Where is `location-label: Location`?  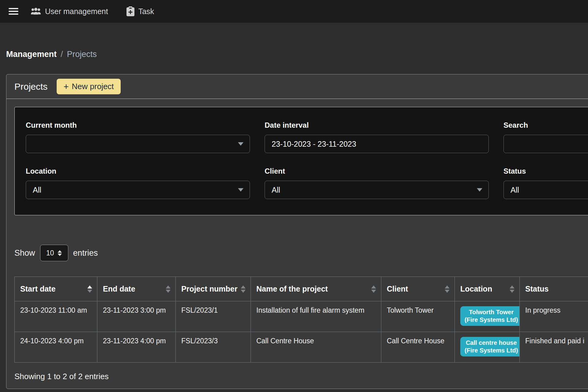 location-label: Location is located at coordinates (138, 171).